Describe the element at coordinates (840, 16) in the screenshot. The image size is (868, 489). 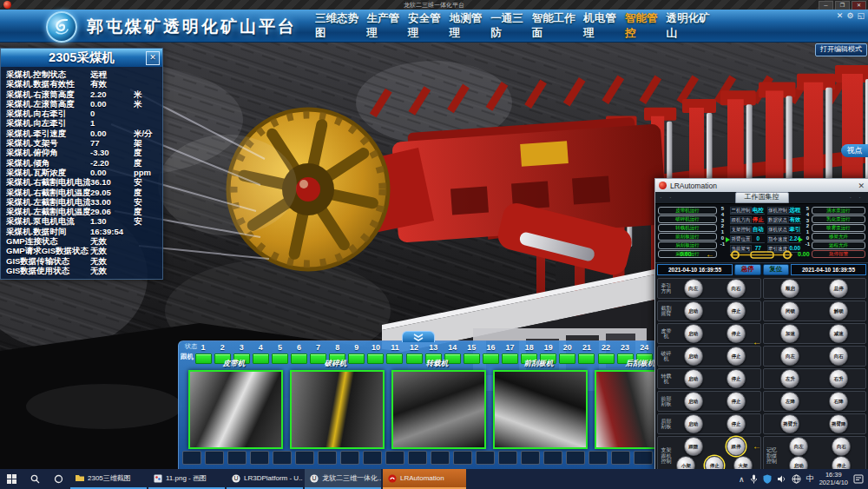
I see `tools-icon: ✕` at that location.